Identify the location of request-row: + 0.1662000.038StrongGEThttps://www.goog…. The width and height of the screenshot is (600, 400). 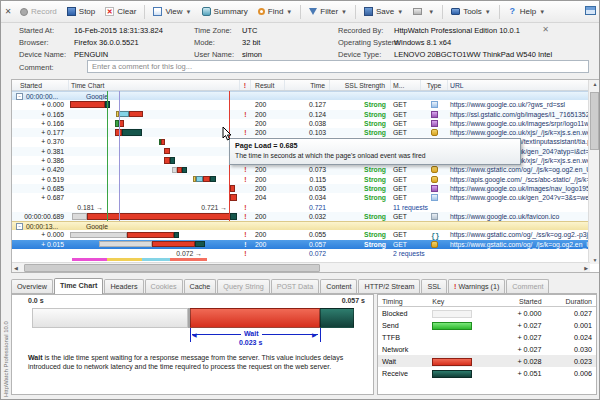
(301, 124).